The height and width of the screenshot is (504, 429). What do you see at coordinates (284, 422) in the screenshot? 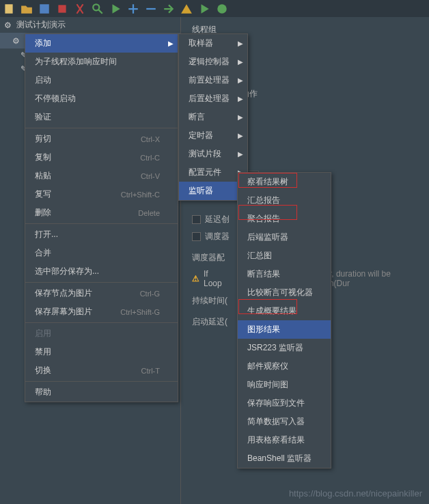
I see `ctx-simple-writer: 简单数据写入器` at bounding box center [284, 422].